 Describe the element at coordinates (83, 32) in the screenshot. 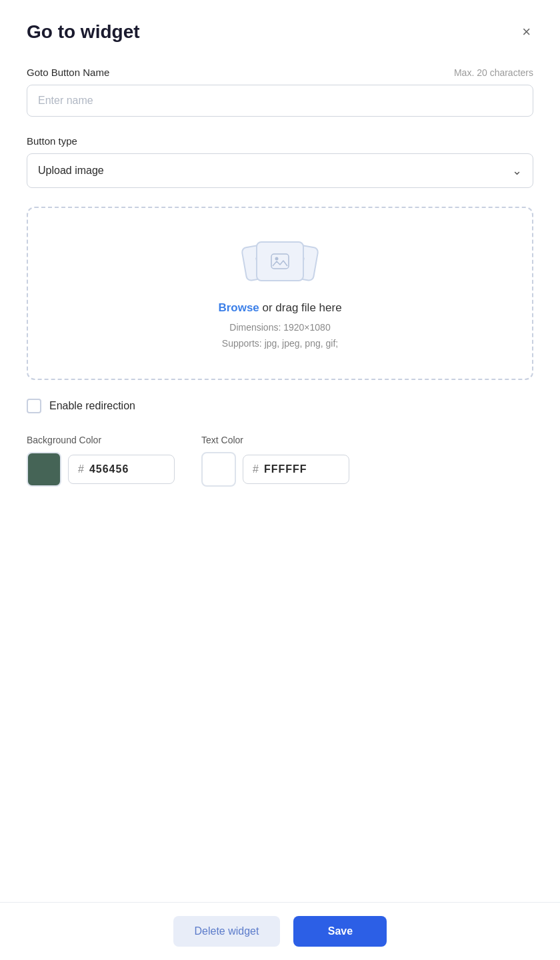

I see `modal-title: Go to widget` at that location.